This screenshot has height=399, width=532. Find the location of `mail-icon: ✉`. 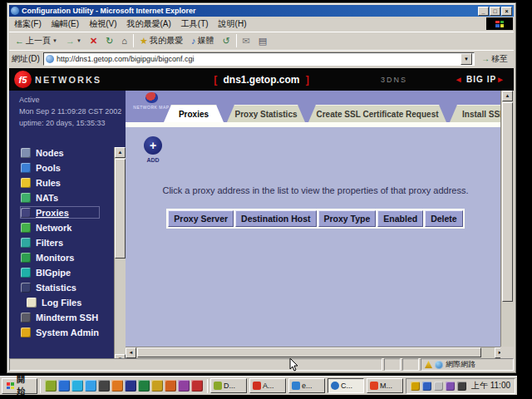

mail-icon: ✉ is located at coordinates (246, 42).